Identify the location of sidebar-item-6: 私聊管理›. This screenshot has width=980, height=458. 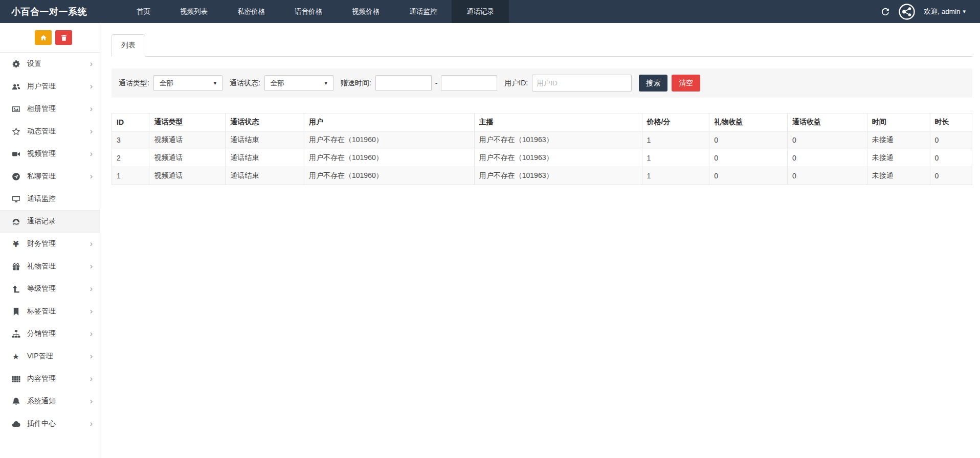
(50, 176).